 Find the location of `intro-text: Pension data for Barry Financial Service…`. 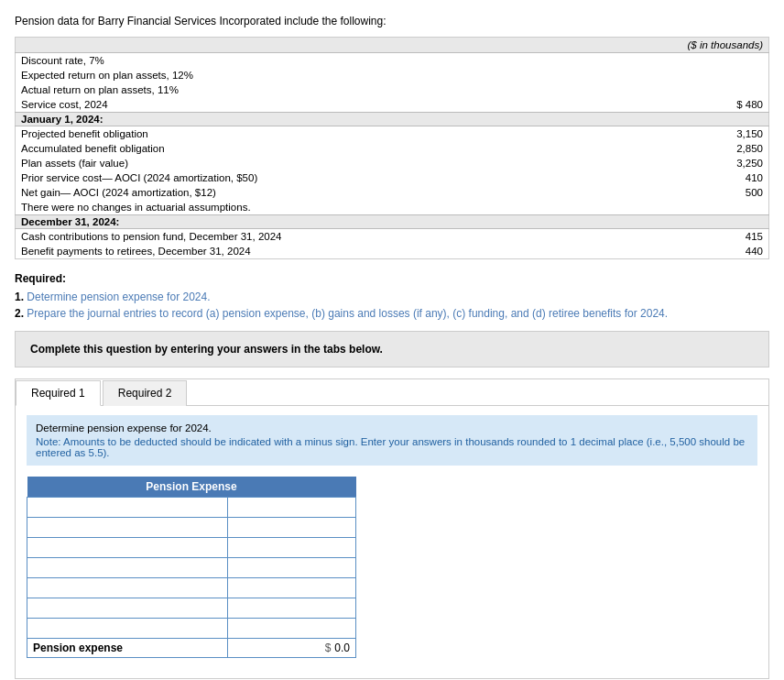

intro-text: Pension data for Barry Financial Service… is located at coordinates (392, 21).